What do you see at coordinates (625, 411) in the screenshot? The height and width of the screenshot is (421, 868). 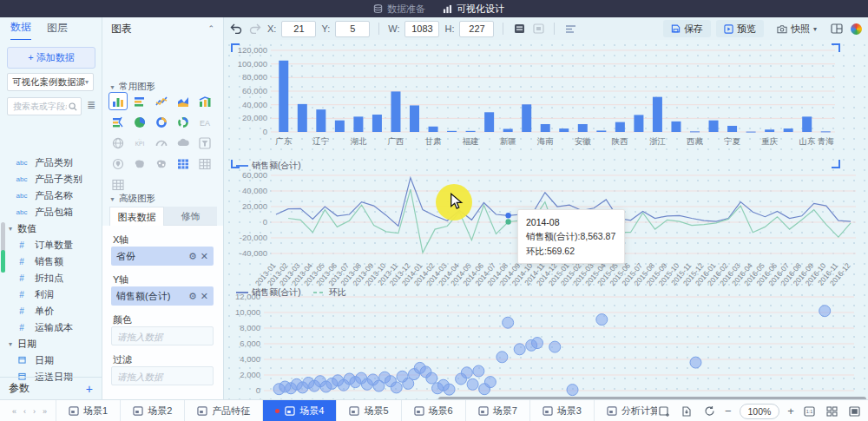 I see `scene-tab-分析计算: 分析计算` at bounding box center [625, 411].